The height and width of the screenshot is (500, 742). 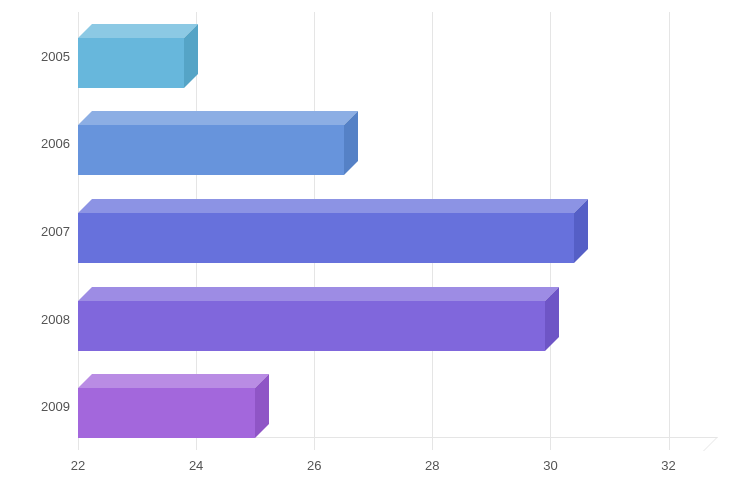 I want to click on y-tick-label: 2006, so click(x=40, y=144).